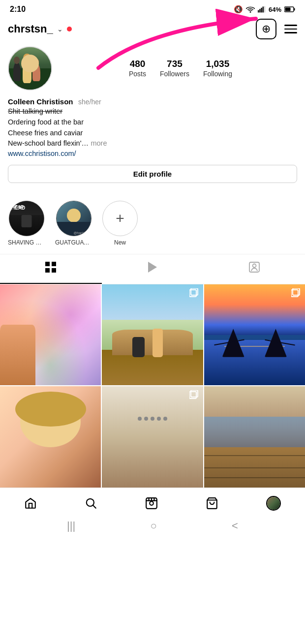 The height and width of the screenshot is (644, 305). Describe the element at coordinates (138, 74) in the screenshot. I see `posts-label: Posts` at that location.